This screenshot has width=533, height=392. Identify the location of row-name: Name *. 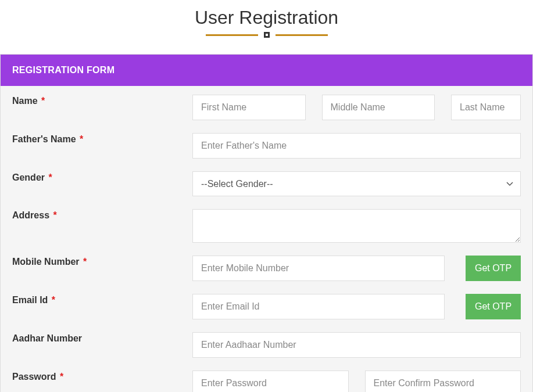
(266, 107).